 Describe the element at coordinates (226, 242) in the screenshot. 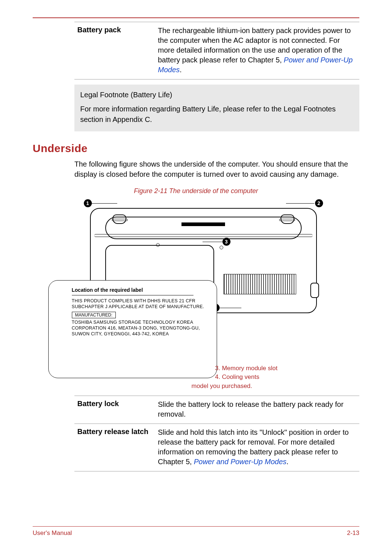

I see `callout-dot-3: 3` at that location.